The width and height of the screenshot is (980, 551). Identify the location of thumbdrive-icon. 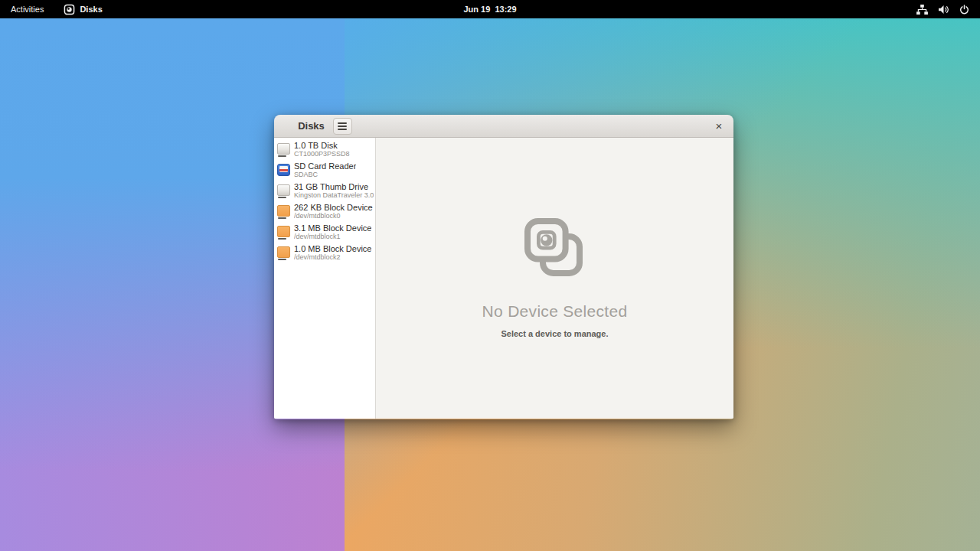
(283, 190).